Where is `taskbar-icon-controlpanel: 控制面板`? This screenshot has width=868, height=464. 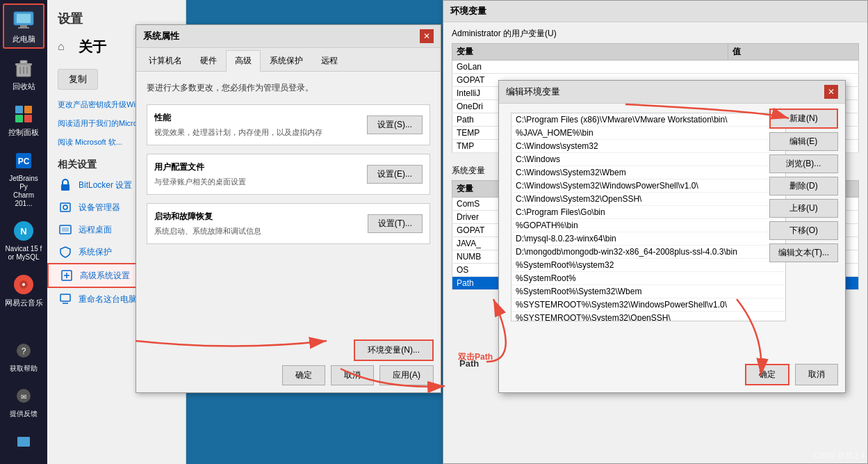
taskbar-icon-controlpanel: 控制面板 is located at coordinates (24, 120).